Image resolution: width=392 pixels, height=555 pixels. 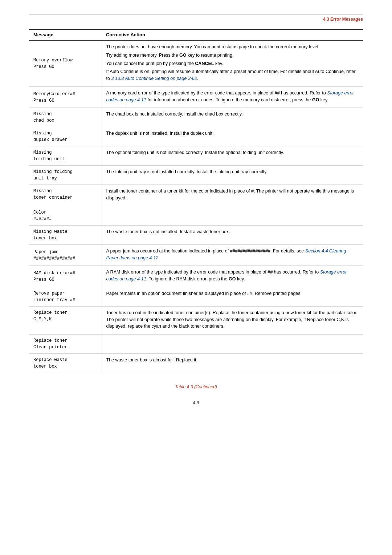 I want to click on action-text: The chad box is not installed correctly.…, so click(x=233, y=114).